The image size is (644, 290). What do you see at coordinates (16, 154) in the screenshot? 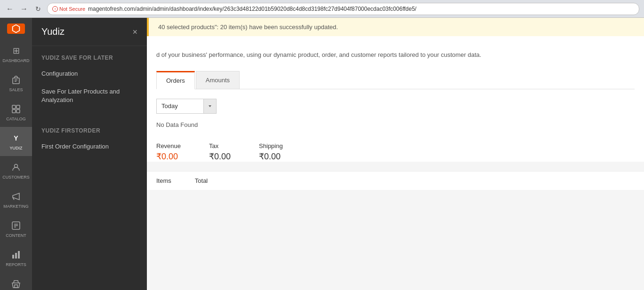
I see `sidebar-icons: ⊞ DASHBOARD SALES` at bounding box center [16, 154].